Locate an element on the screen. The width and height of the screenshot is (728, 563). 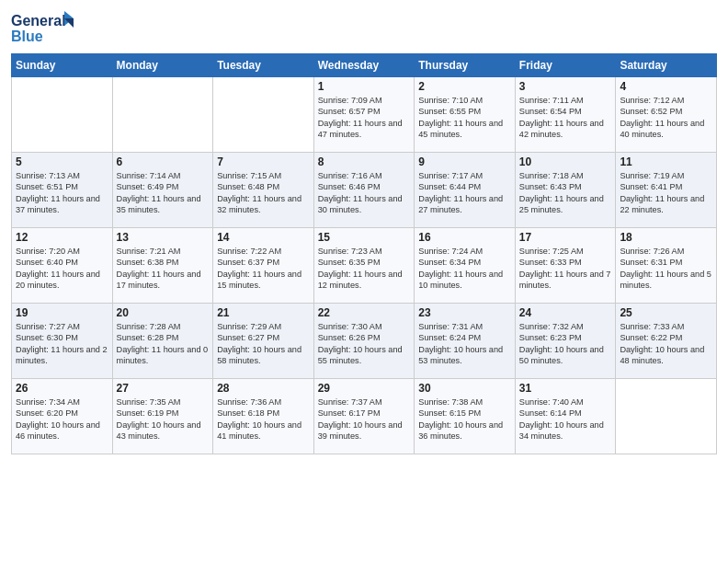
day-info: Sunrise: 7:14 AM Sunset: 6:49 PM Dayligh… is located at coordinates (164, 193).